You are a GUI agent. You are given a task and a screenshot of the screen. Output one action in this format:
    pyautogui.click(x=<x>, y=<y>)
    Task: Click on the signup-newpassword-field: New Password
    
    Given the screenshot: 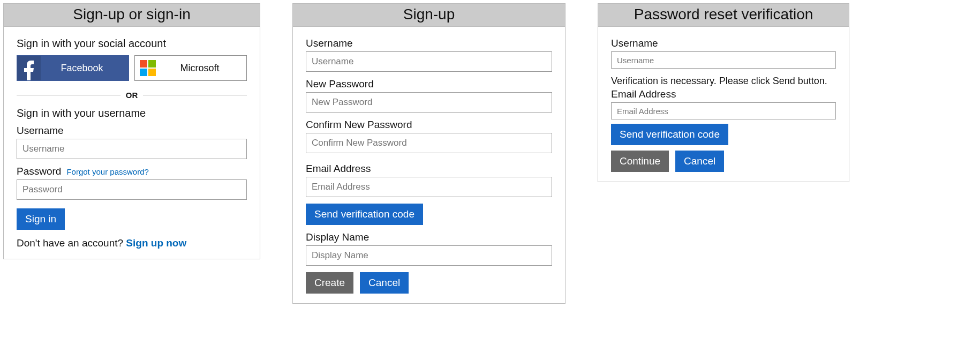 What is the action you would take?
    pyautogui.click(x=429, y=95)
    